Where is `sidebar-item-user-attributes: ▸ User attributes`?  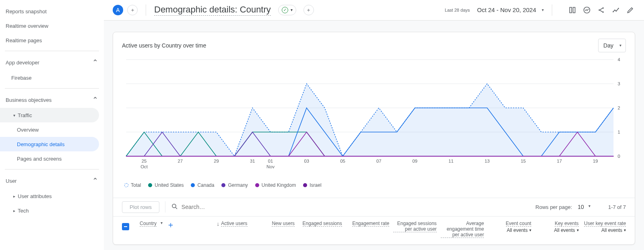 sidebar-item-user-attributes: ▸ User attributes is located at coordinates (50, 196).